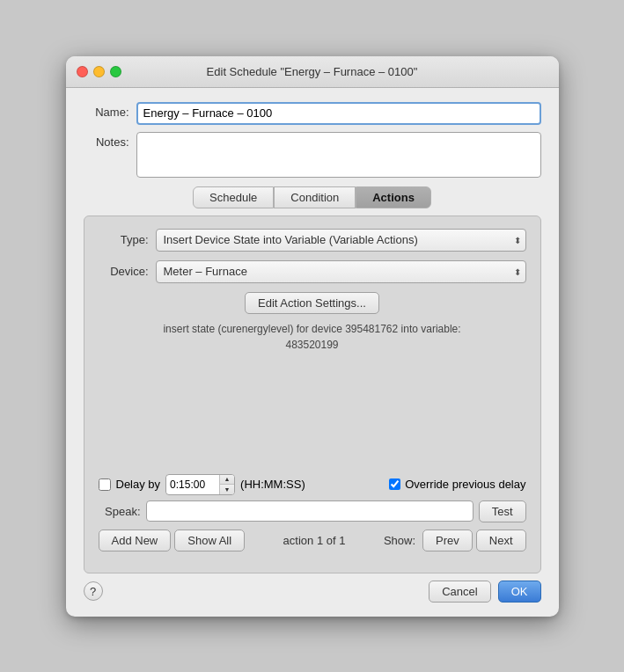  Describe the element at coordinates (139, 484) in the screenshot. I see `delay-label: Delay by` at that location.